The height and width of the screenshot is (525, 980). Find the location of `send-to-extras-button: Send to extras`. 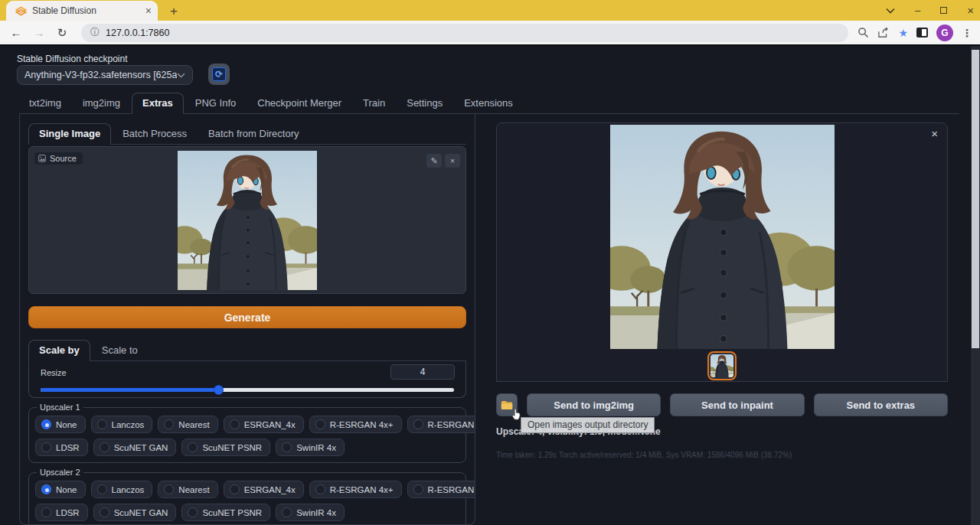

send-to-extras-button: Send to extras is located at coordinates (880, 405).